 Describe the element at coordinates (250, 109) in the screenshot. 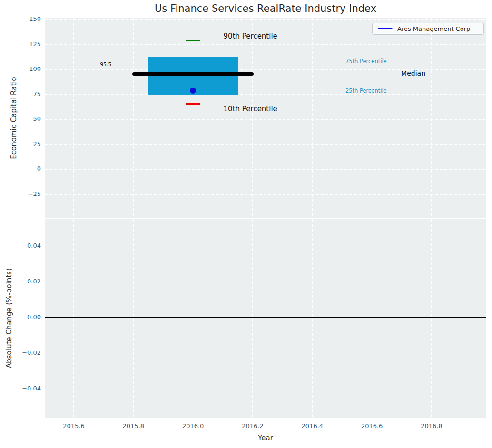

I see `annotation-10th-percentile: 10th Percentile` at that location.